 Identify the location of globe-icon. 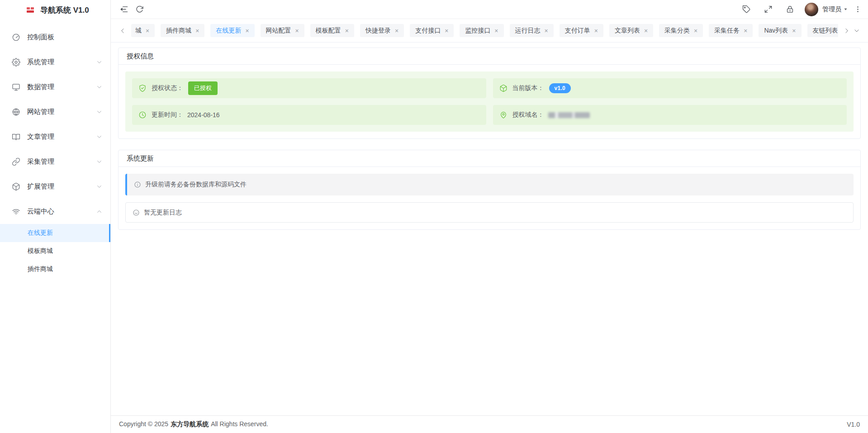
(16, 112).